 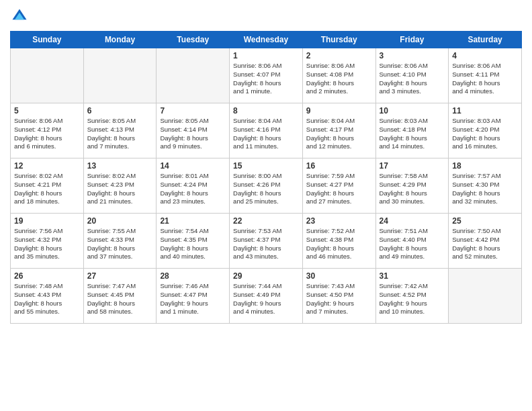 I want to click on calendar-cell: 11Sunrise: 8:03 AM Sunset: 4:20 PM Dayli…, so click(x=485, y=131).